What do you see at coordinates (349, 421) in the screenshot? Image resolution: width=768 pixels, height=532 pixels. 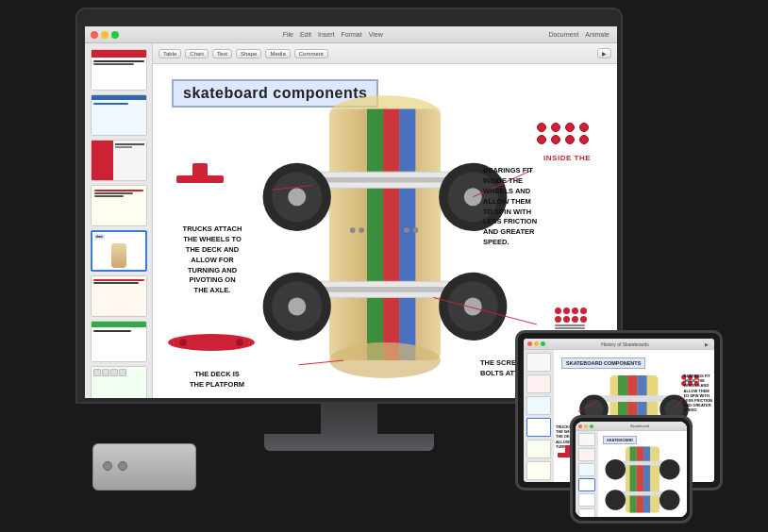 I see `monitor-stand-neck` at bounding box center [349, 421].